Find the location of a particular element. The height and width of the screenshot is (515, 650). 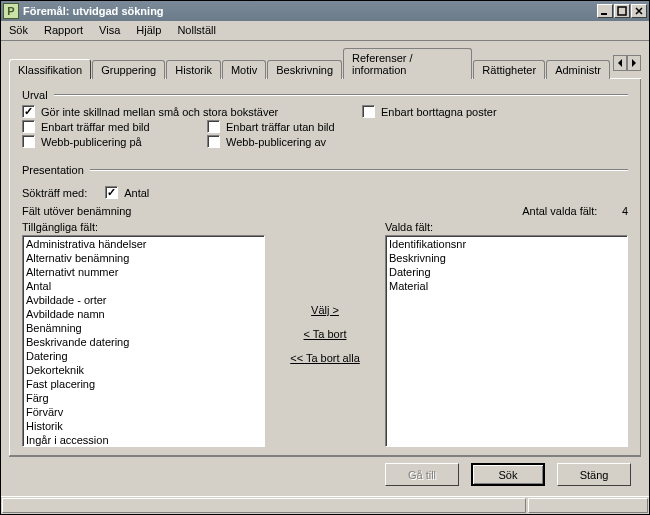

check-with-image-label: Enbart träffar med bild is located at coordinates (96, 127).